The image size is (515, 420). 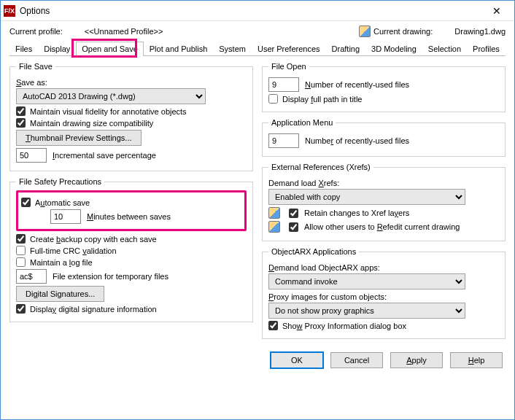 What do you see at coordinates (384, 88) in the screenshot?
I see `file-open-group: File Open Number of recently-used files …` at bounding box center [384, 88].